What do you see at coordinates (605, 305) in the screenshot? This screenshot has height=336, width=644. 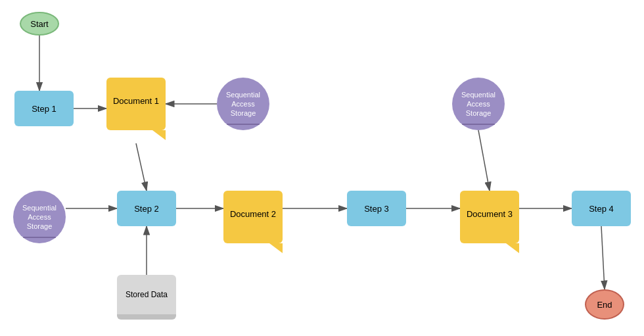 I see `end-label: End` at bounding box center [605, 305].